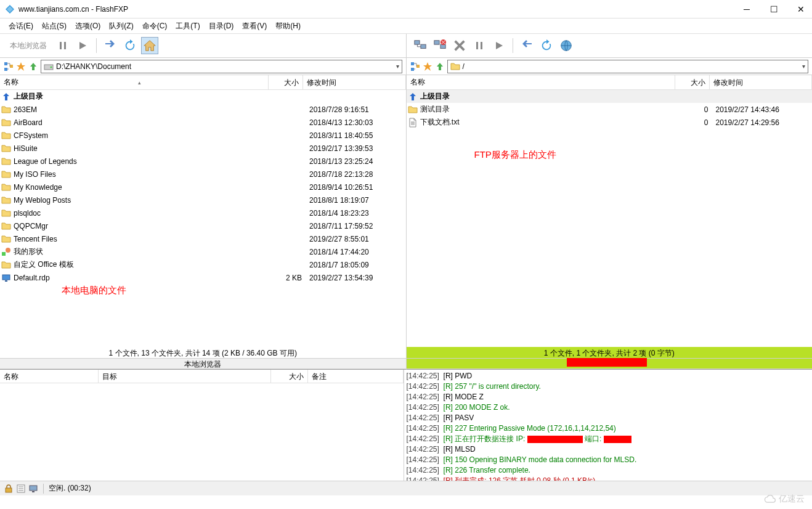 This screenshot has width=812, height=509. I want to click on folder-icon, so click(455, 67).